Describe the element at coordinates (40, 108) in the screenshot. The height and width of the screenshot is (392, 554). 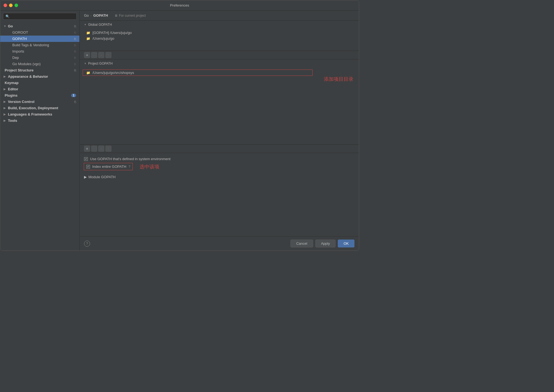
I see `sidebar-item-build-execution: ▶ Build, Execution, Deployment` at that location.